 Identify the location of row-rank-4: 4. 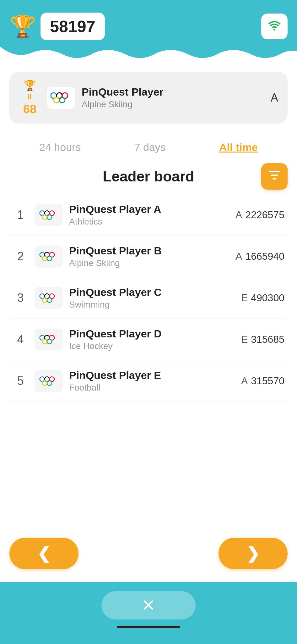
(20, 340).